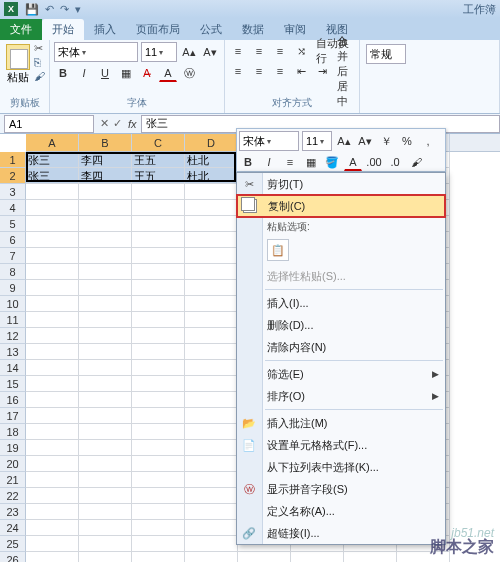  What do you see at coordinates (210, 52) in the screenshot?
I see `decrease-font-icon: A▾` at bounding box center [210, 52].